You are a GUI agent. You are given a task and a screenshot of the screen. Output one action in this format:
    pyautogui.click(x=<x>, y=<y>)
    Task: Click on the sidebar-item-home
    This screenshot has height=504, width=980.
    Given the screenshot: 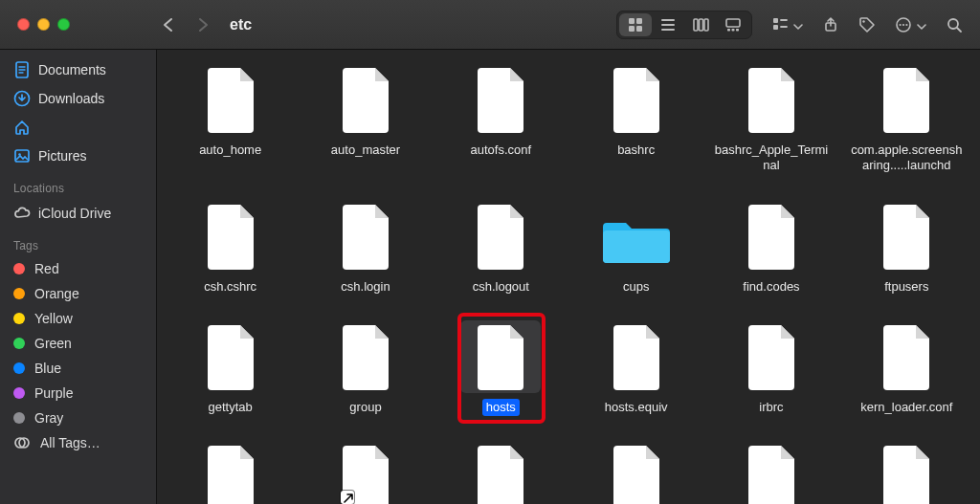 What is the action you would take?
    pyautogui.click(x=78, y=127)
    